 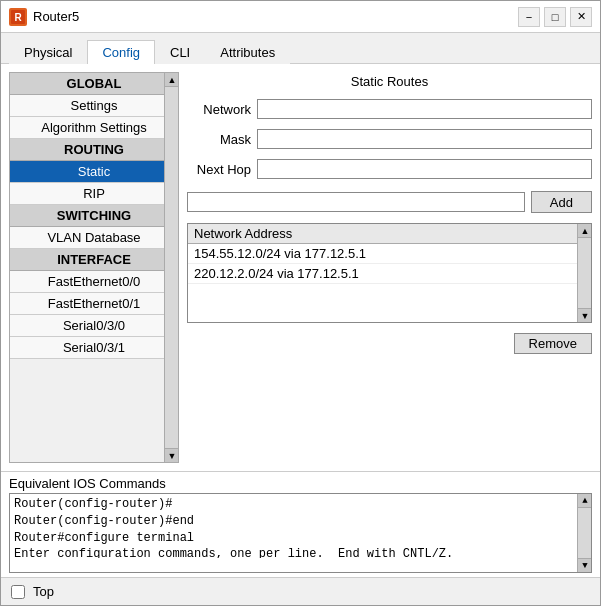 What do you see at coordinates (390, 279) in the screenshot?
I see `network-list-items: 154.55.12.0/24 via 177.12.5.1 220.12.2.0…` at bounding box center [390, 279].